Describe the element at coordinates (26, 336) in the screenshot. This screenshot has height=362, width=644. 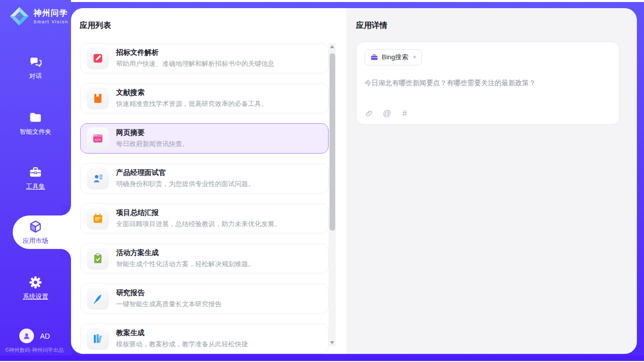
I see `person-icon` at that location.